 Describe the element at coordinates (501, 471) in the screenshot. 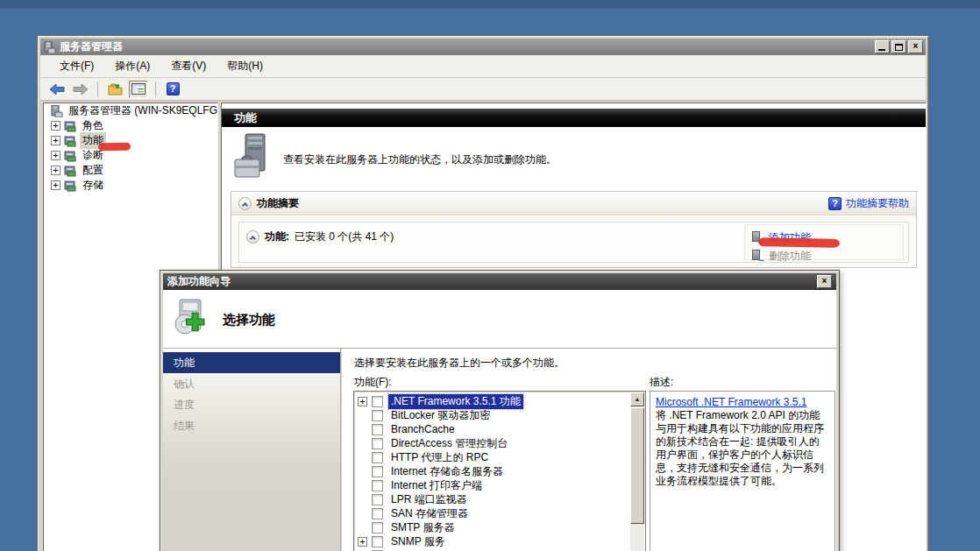

I see `features-rows: + .NET Framework 3.5.1 功能 + BitLocker 驱动…` at that location.